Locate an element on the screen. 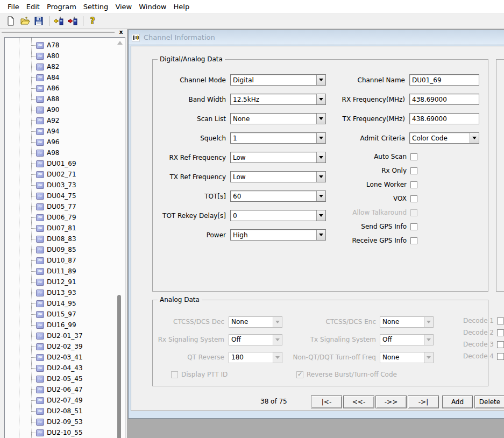 The height and width of the screenshot is (438, 504). menu-item: Setting is located at coordinates (96, 6).